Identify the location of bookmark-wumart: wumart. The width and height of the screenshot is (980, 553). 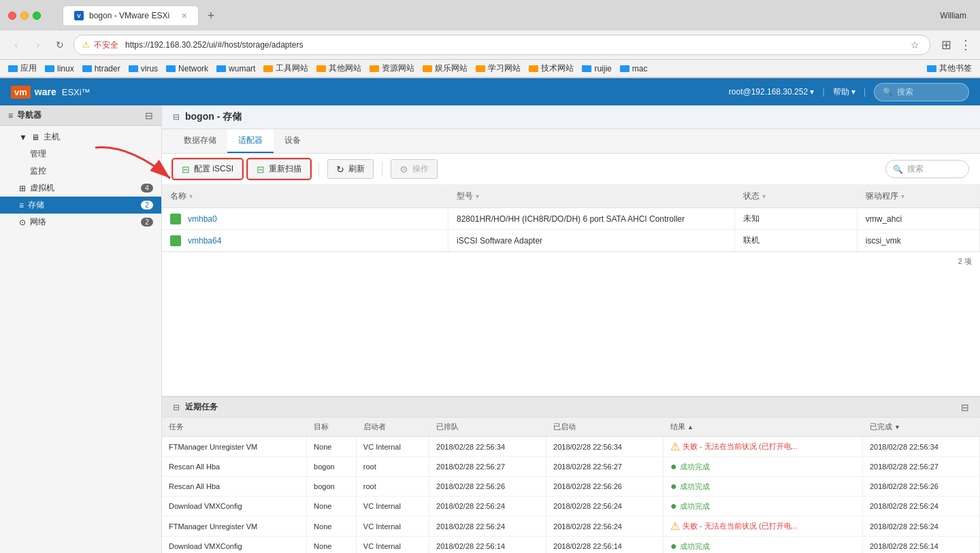
(235, 69).